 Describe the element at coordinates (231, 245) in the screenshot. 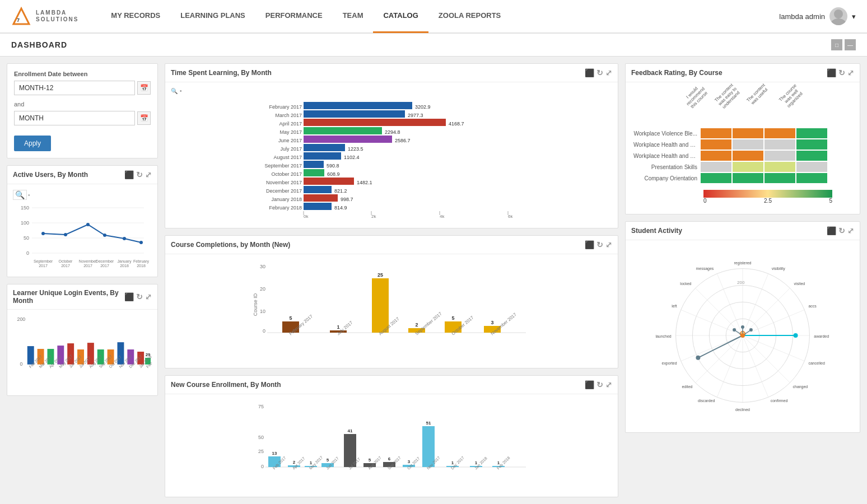

I see `course-completions-title: Course Completions, by Month (New)` at that location.